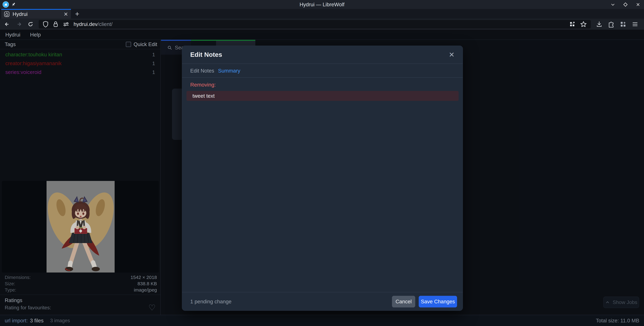  What do you see at coordinates (7, 24) in the screenshot?
I see `back-icon` at bounding box center [7, 24].